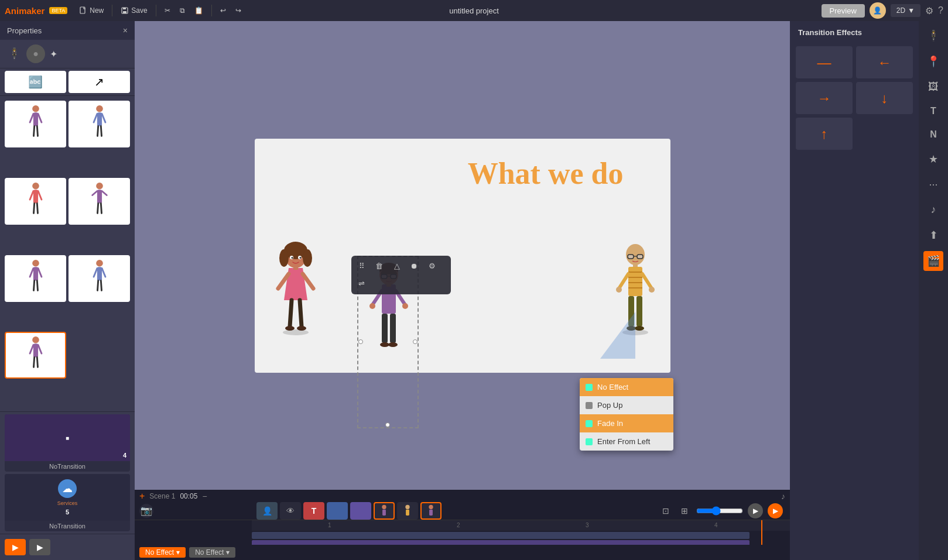 The height and width of the screenshot is (560, 948). I want to click on effect-2-button: No Effect ▾, so click(212, 552).